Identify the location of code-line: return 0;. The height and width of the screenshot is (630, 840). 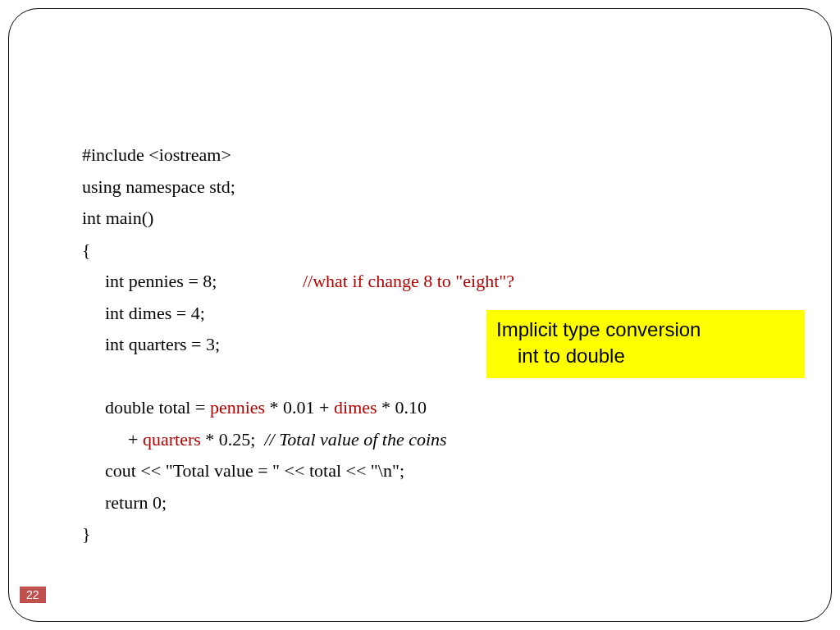
(299, 504).